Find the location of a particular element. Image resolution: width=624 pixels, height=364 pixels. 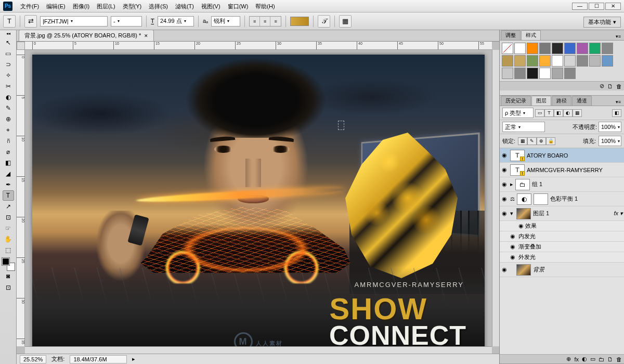

layer-effect-row: ◉ 效果 is located at coordinates (562, 226).